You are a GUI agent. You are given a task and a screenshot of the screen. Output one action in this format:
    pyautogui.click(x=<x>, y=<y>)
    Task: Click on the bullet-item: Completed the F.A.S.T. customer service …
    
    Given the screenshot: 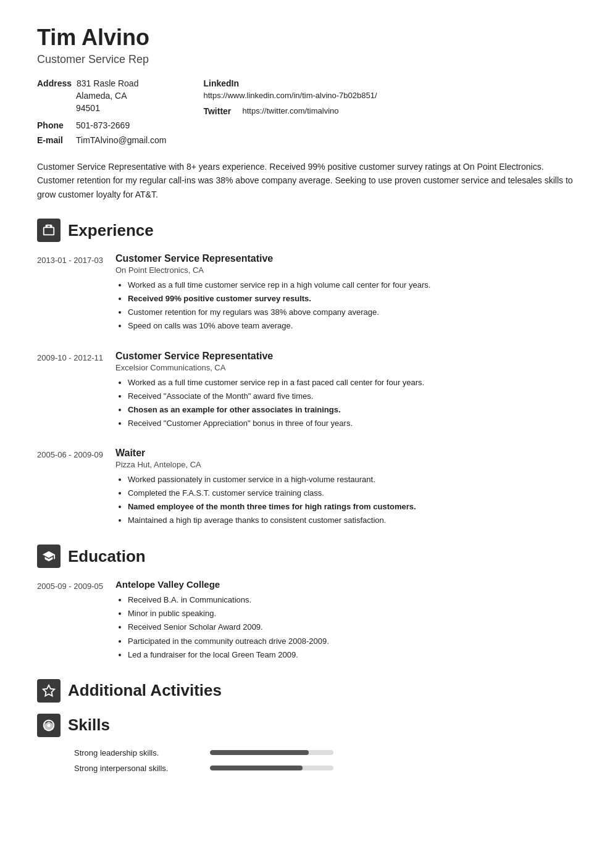 What is the action you would take?
    pyautogui.click(x=353, y=493)
    